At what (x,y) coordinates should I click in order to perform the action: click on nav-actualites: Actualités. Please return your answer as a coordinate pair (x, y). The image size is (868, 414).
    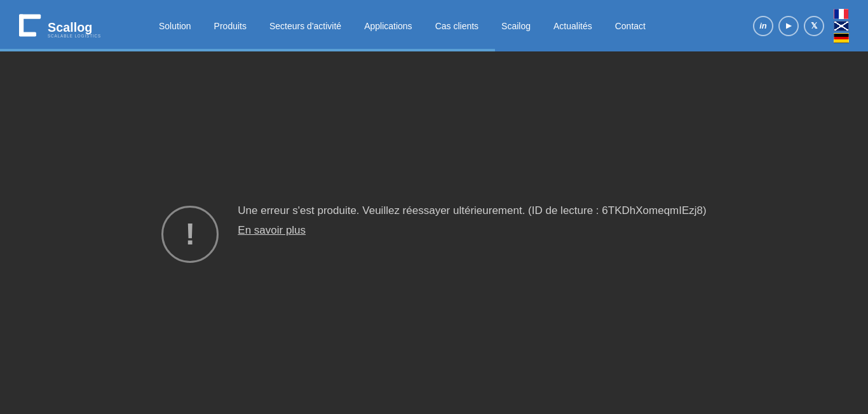
    Looking at the image, I should click on (573, 25).